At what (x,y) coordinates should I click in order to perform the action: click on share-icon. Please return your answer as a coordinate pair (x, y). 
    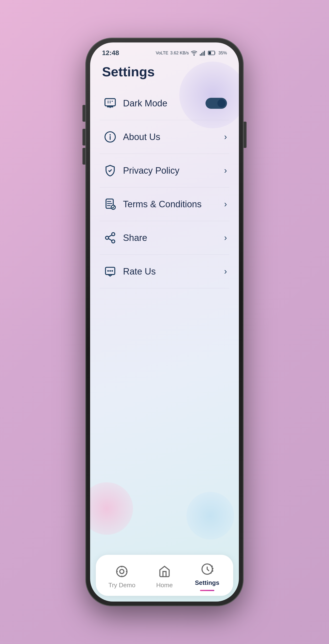
    Looking at the image, I should click on (110, 238).